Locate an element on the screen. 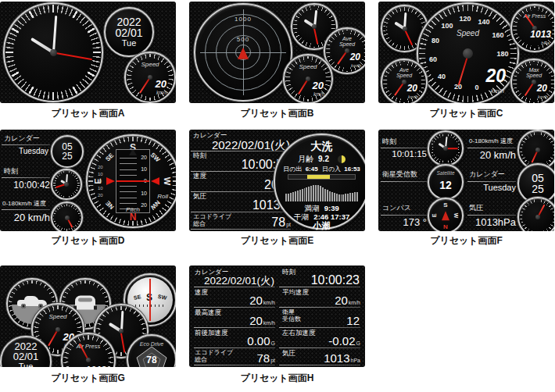 The width and height of the screenshot is (555, 392). value-text: 12 is located at coordinates (353, 320).